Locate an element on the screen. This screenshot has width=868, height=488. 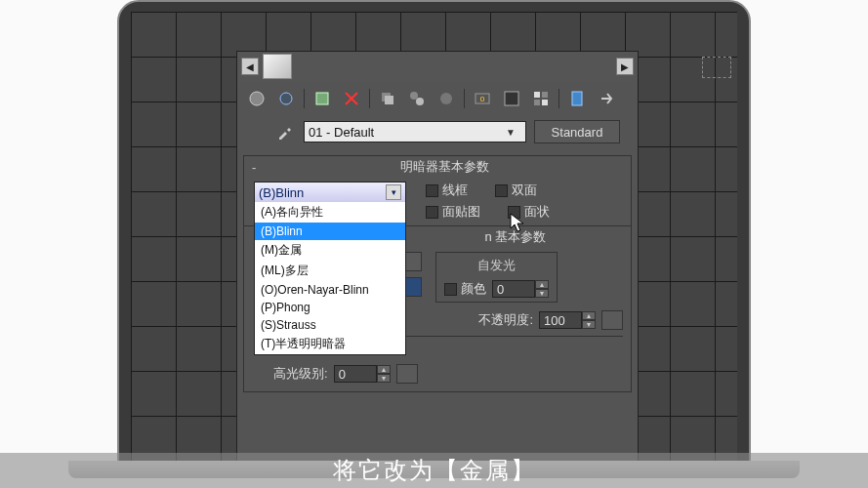
material-name-text: 01 - Default is located at coordinates (342, 133).